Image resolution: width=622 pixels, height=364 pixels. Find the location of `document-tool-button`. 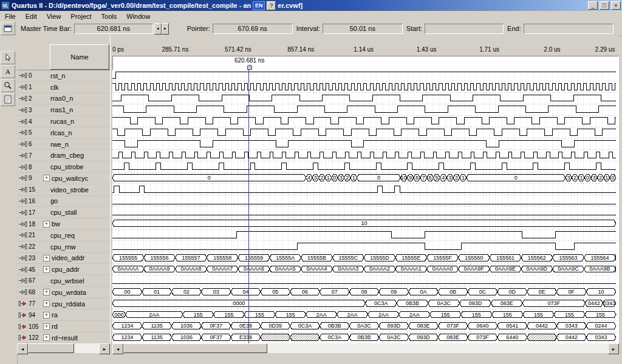

document-tool-button is located at coordinates (8, 99).